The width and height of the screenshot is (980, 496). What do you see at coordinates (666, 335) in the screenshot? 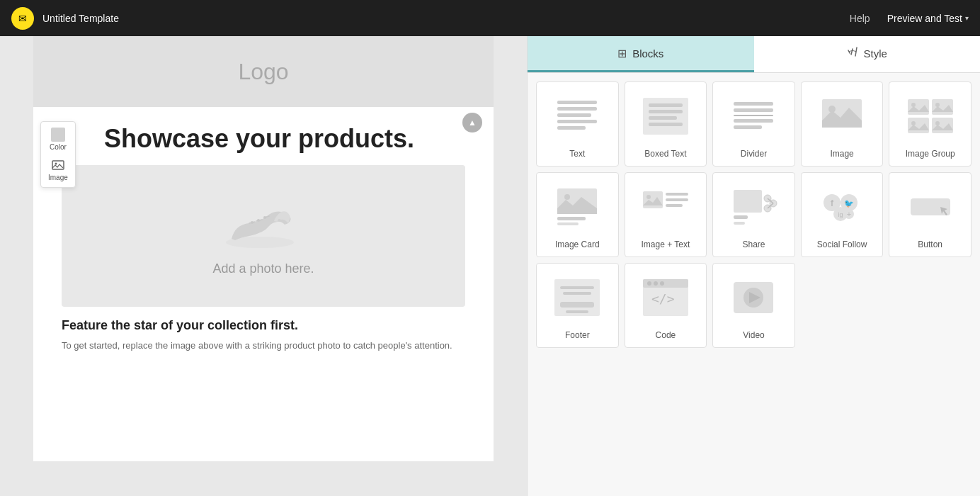
I see `block-code-label: Code` at bounding box center [666, 335].